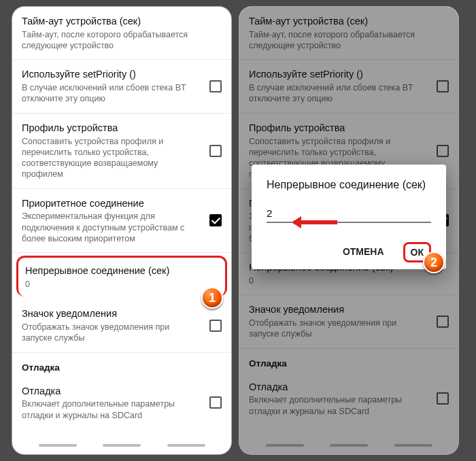 This screenshot has width=476, height=461. Describe the element at coordinates (107, 75) in the screenshot. I see `item-title: Используйте setPriority ()` at that location.